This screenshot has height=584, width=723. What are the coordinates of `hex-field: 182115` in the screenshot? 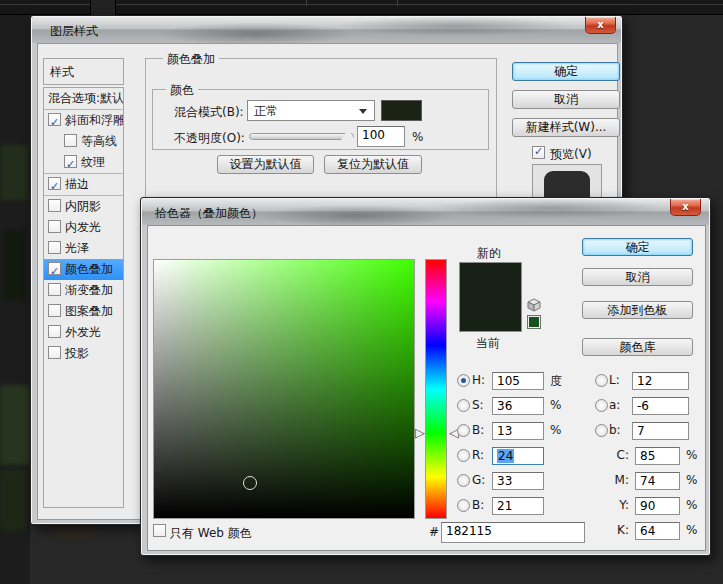 It's located at (513, 532).